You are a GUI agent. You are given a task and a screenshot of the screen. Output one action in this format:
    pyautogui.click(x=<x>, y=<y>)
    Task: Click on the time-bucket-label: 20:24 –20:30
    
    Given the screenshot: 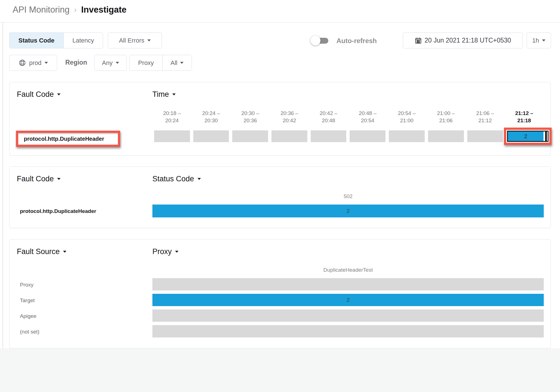 What is the action you would take?
    pyautogui.click(x=211, y=117)
    